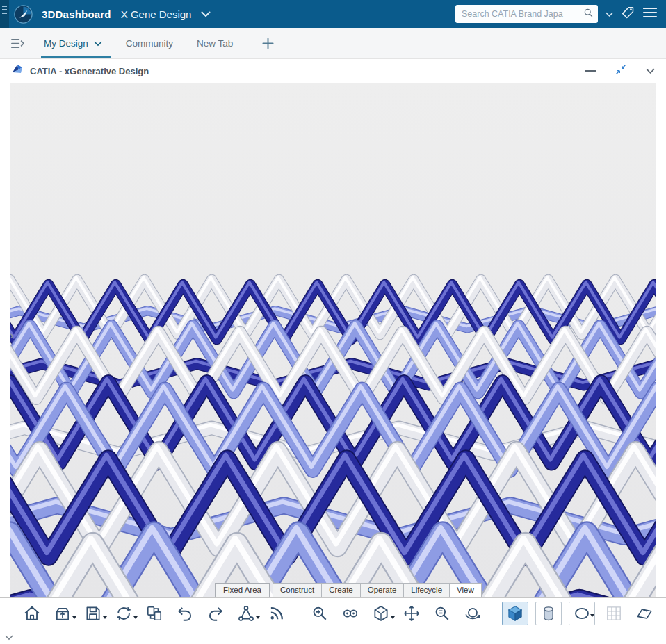 The height and width of the screenshot is (644, 666). Describe the element at coordinates (427, 590) in the screenshot. I see `ribbon-tab-label: Lifecycle` at that location.